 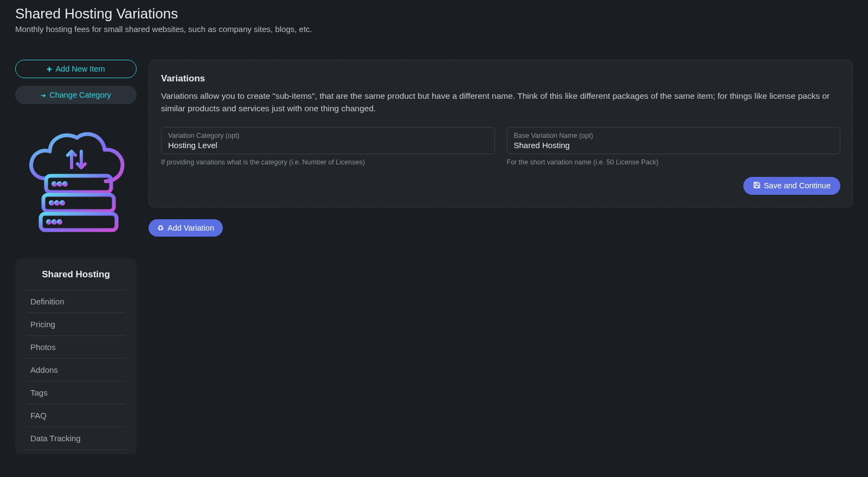 I want to click on save-continue-button: Save and Continue, so click(x=792, y=186).